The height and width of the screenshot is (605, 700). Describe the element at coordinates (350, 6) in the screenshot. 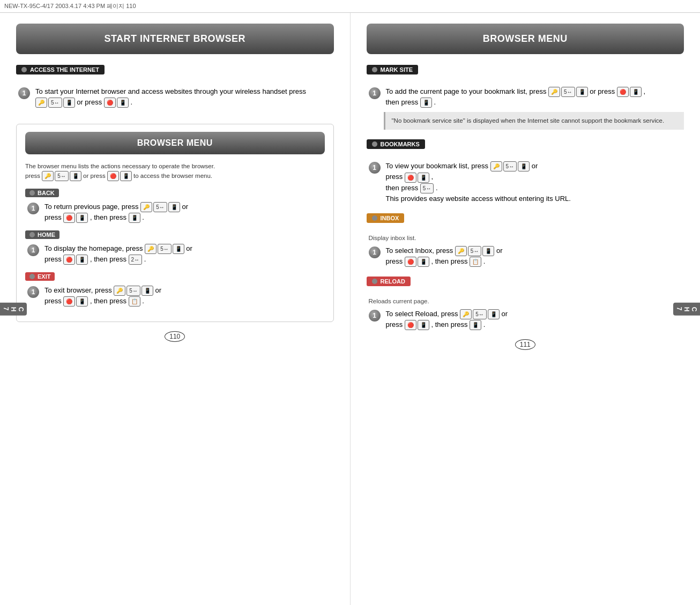

I see `top-bar: NEW-TX-95C-4/17 2003.4.17 4:43 PM 페이지 11…` at that location.